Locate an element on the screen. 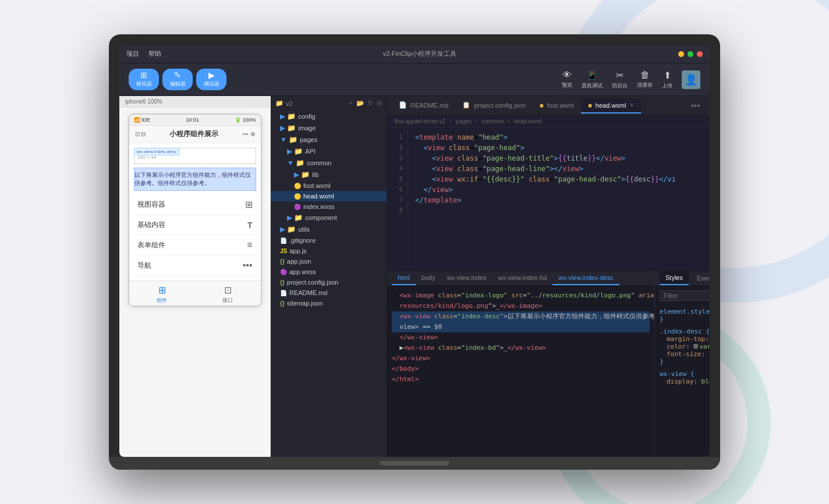  menu-project: 项目 is located at coordinates (133, 54).